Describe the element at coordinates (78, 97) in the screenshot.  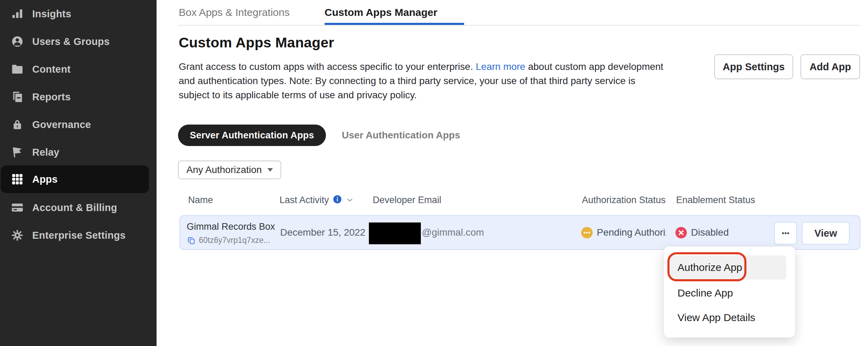
I see `sidebar-item-reports: Reports` at that location.